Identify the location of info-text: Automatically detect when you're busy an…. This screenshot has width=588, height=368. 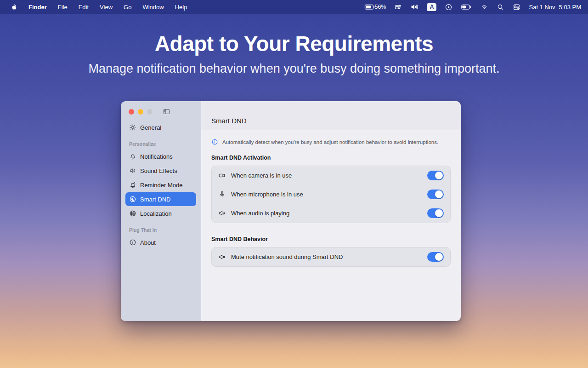
(330, 142).